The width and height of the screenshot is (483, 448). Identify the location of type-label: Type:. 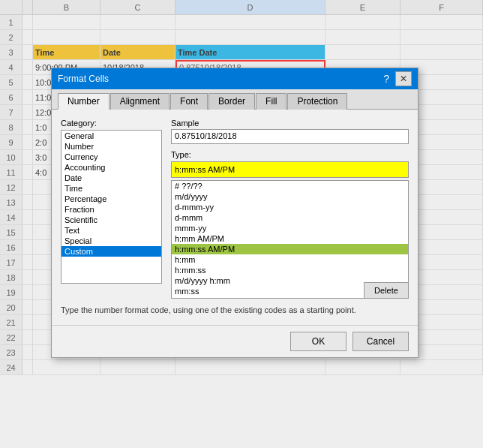
(290, 155).